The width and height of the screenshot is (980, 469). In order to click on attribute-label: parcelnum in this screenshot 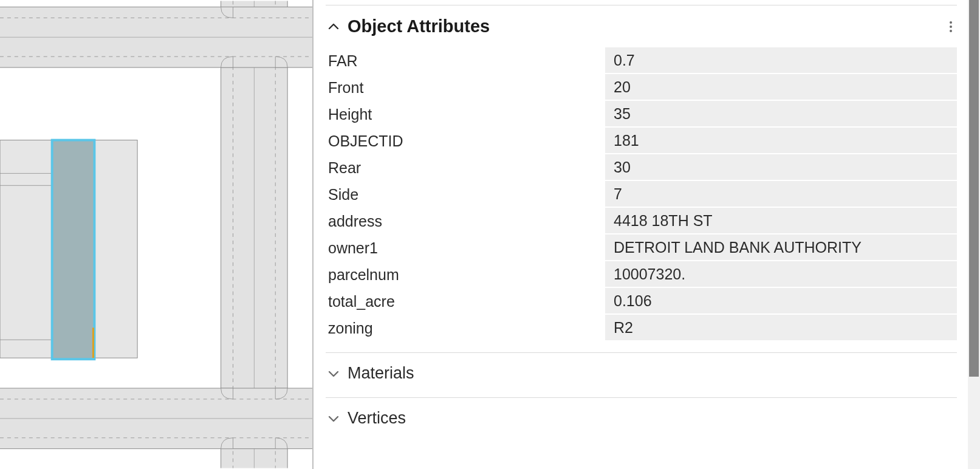, I will do `click(465, 275)`.